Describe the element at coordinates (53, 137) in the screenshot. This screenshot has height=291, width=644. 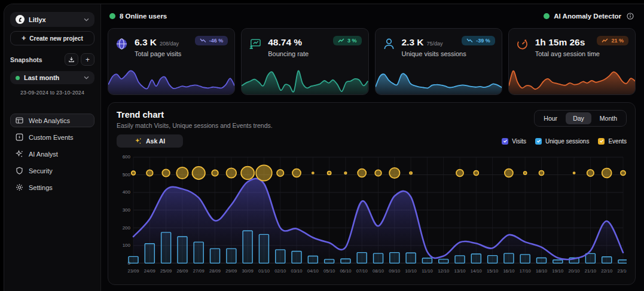
I see `sidebar-item-custom-events: Custom Events` at that location.